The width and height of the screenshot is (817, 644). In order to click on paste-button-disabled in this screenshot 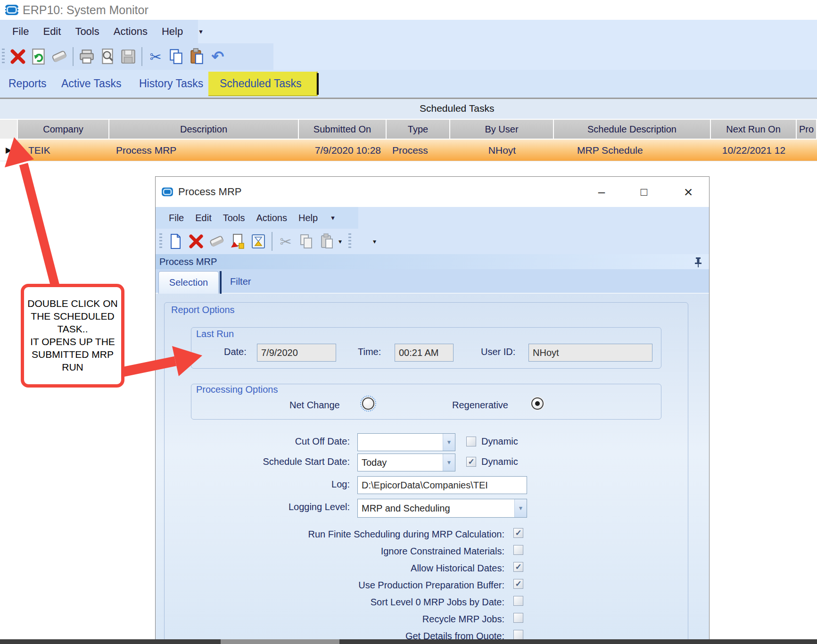, I will do `click(327, 241)`.